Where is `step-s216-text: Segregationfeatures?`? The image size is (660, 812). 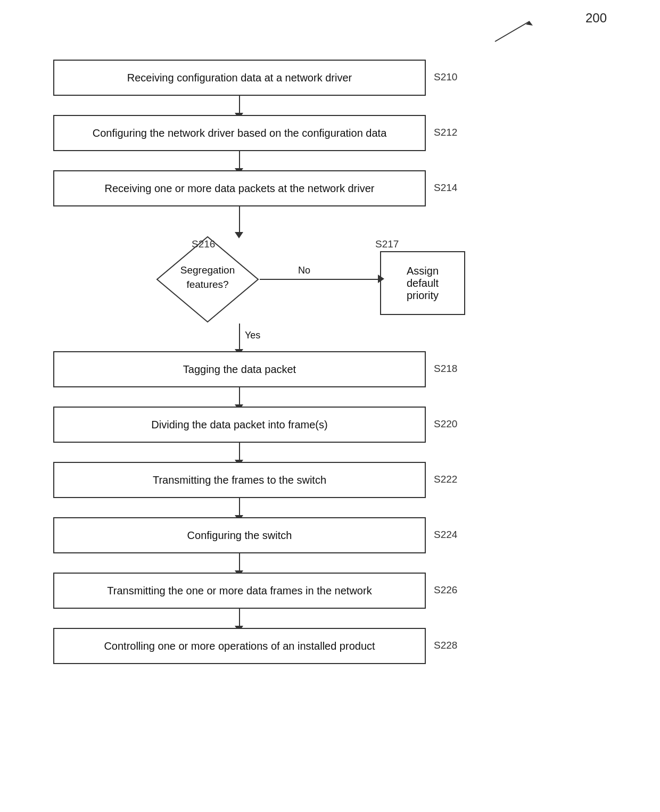
step-s216-text: Segregationfeatures? is located at coordinates (208, 278).